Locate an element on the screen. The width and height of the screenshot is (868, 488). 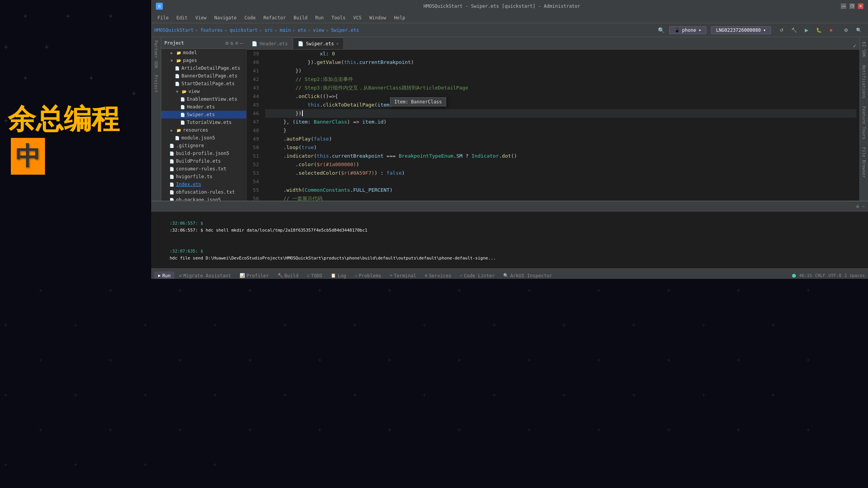
todo-tab-icon: ☑ is located at coordinates (309, 276).